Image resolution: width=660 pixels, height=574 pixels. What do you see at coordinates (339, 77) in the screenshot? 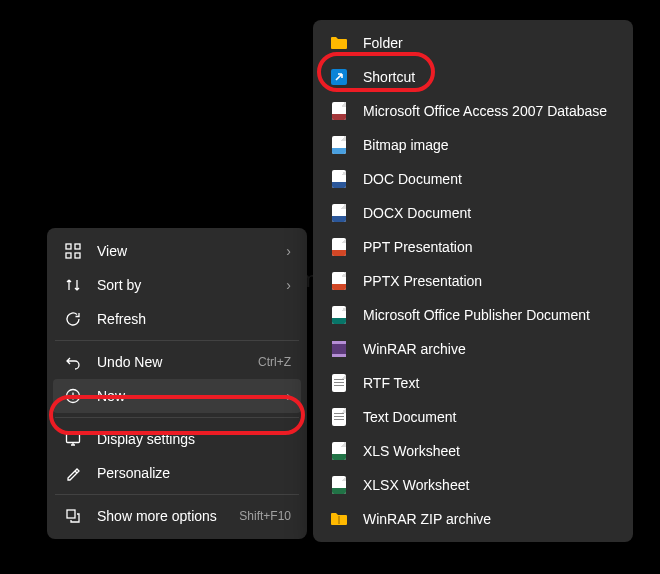
I see `shortcut-icon` at bounding box center [339, 77].